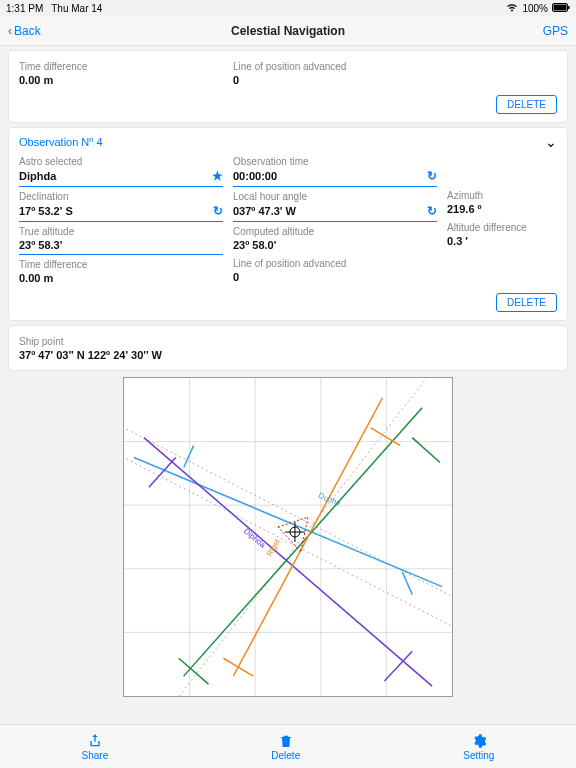 Image resolution: width=576 pixels, height=768 pixels. I want to click on timed-value: 0.00 m, so click(121, 278).